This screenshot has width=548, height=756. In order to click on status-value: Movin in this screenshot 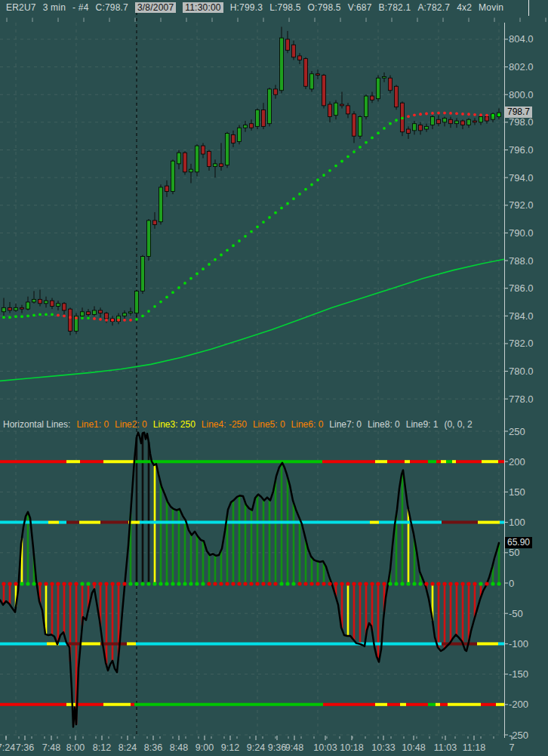, I will do `click(491, 8)`.